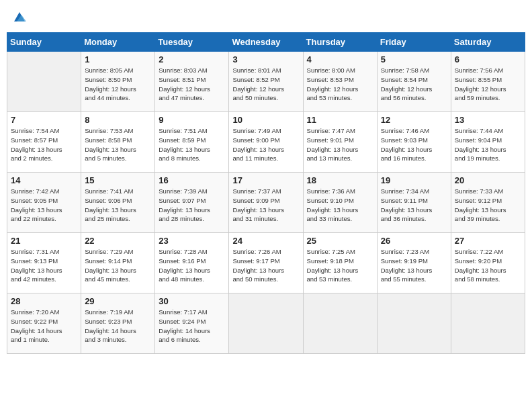 Image resolution: width=532 pixels, height=411 pixels. What do you see at coordinates (414, 82) in the screenshot?
I see `calendar-cell: 5Sunrise: 7:58 AMSunset: 8:54 PMDaylight…` at bounding box center [414, 82].